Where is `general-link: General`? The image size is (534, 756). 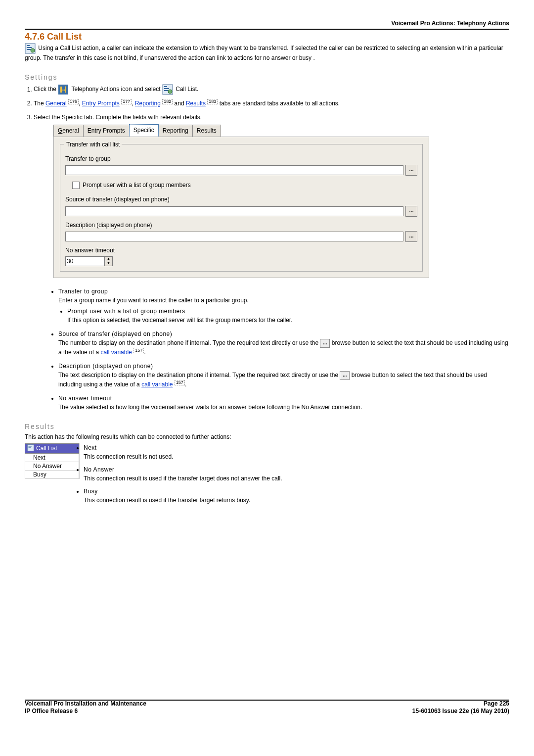 general-link: General is located at coordinates (56, 103).